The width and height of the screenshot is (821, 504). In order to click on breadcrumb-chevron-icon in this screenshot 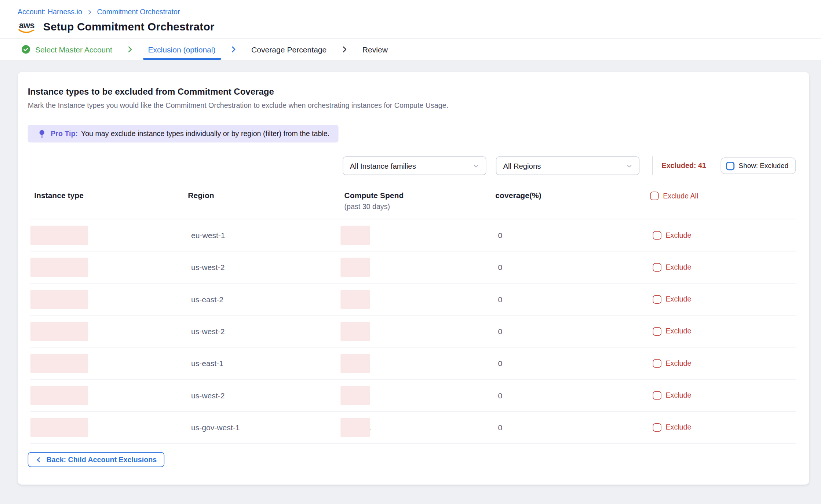, I will do `click(90, 12)`.